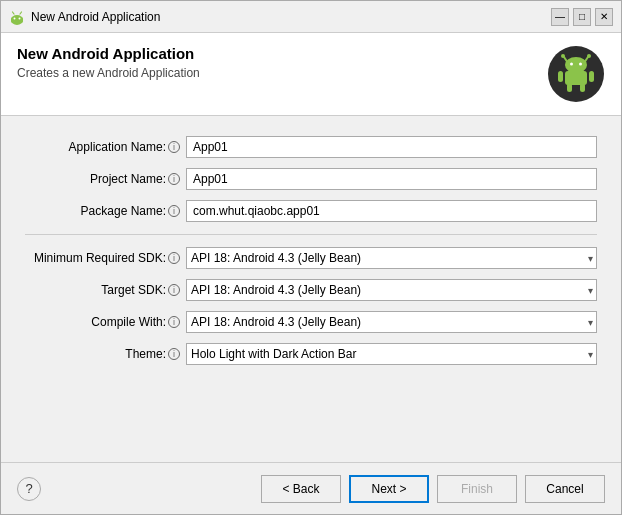  Describe the element at coordinates (311, 322) in the screenshot. I see `compile-with-group: Compile With: i API 18: Android 4.3 (Jel…` at that location.